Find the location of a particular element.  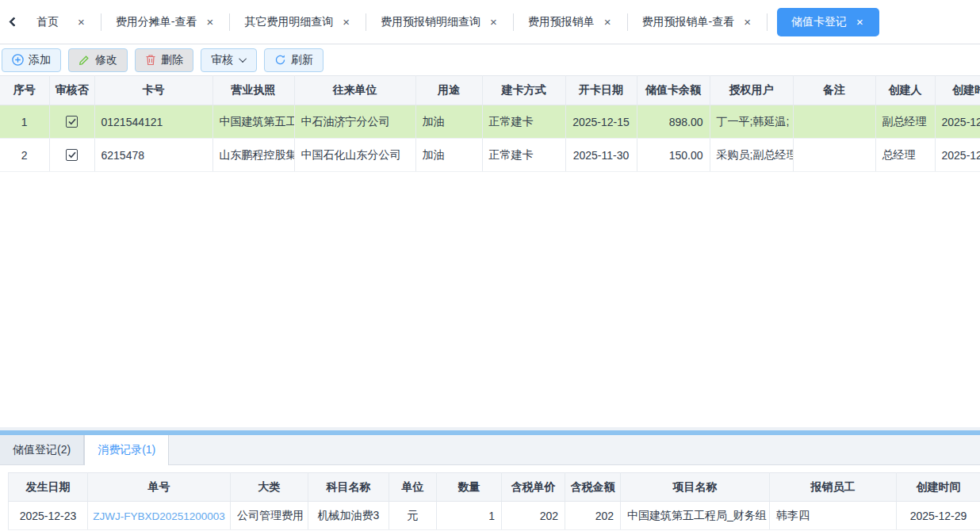

col-header-method: 建卡方式 is located at coordinates (523, 90).